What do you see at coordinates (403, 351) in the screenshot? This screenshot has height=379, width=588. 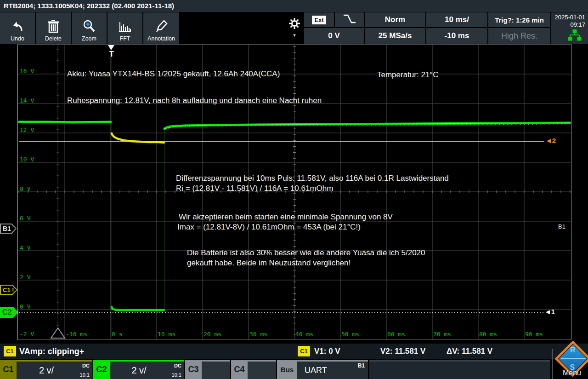 I see `cursor-v2-value: V2: 11.581 V` at bounding box center [403, 351].